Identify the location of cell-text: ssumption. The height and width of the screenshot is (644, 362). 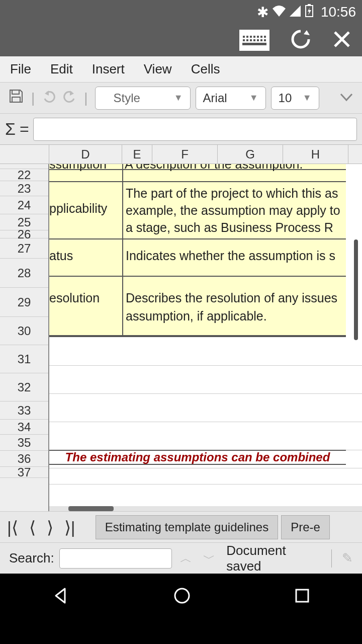
(78, 168).